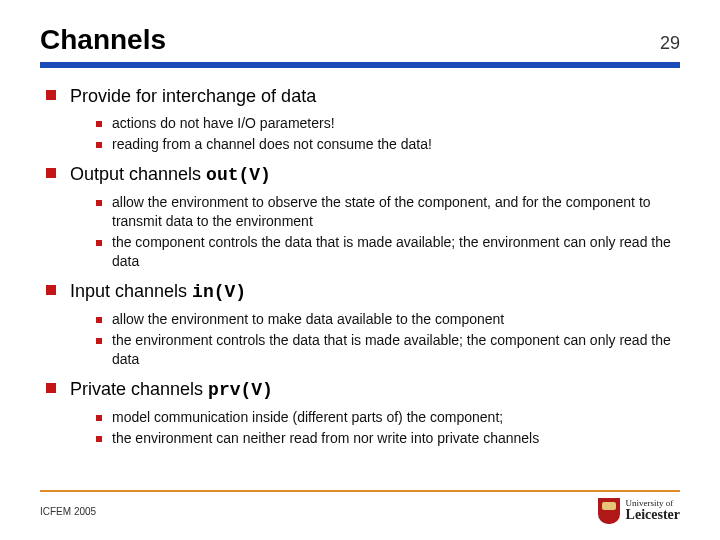 The image size is (720, 540). I want to click on heading-code: prv(V), so click(240, 390).